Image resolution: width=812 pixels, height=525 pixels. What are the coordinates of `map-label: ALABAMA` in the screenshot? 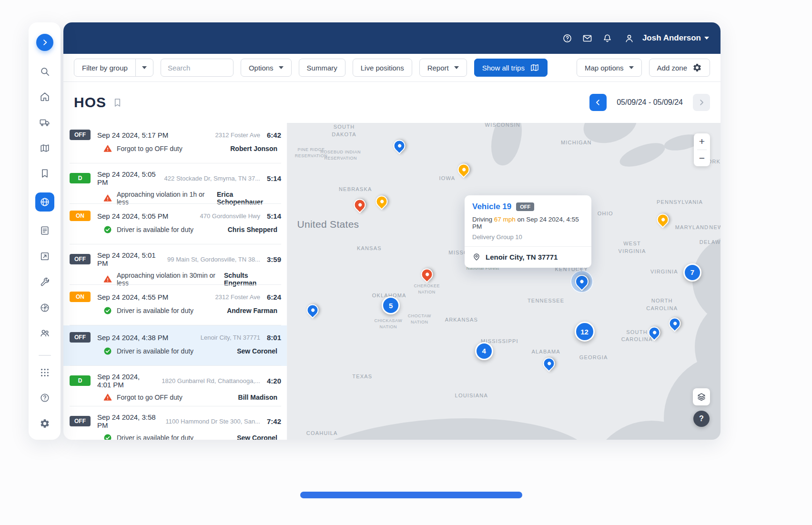 It's located at (546, 352).